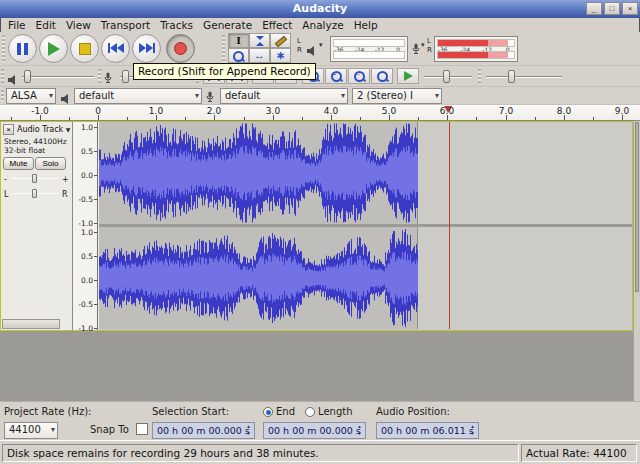 The width and height of the screenshot is (640, 464). Describe the element at coordinates (408, 76) in the screenshot. I see `play-at-speed-button` at that location.